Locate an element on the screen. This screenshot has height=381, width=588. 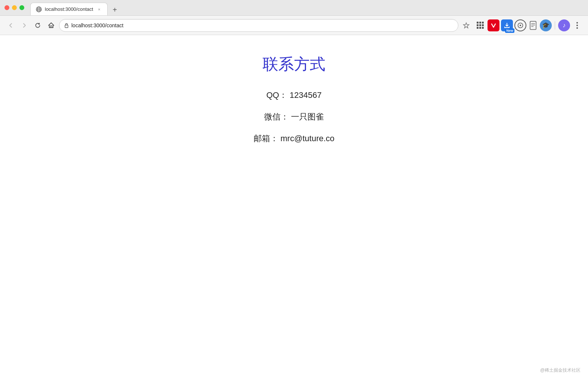
lock-icon is located at coordinates (66, 25).